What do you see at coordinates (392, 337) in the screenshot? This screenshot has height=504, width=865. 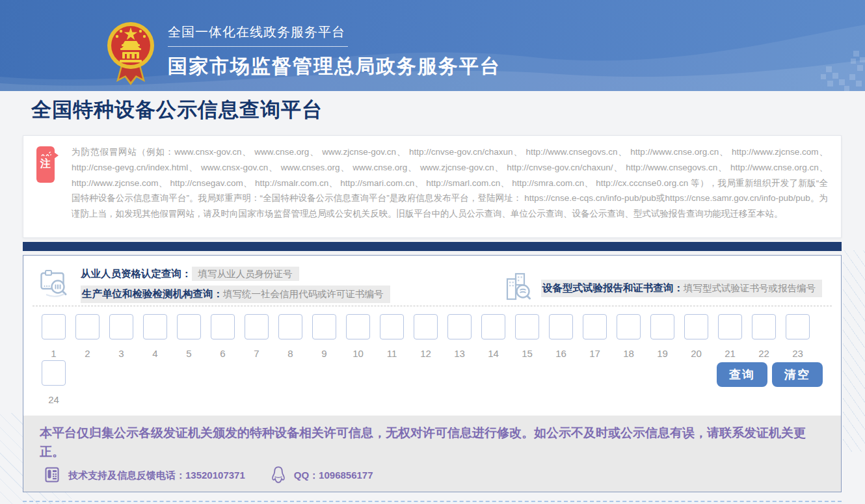 I see `code-cell-11: 11` at bounding box center [392, 337].